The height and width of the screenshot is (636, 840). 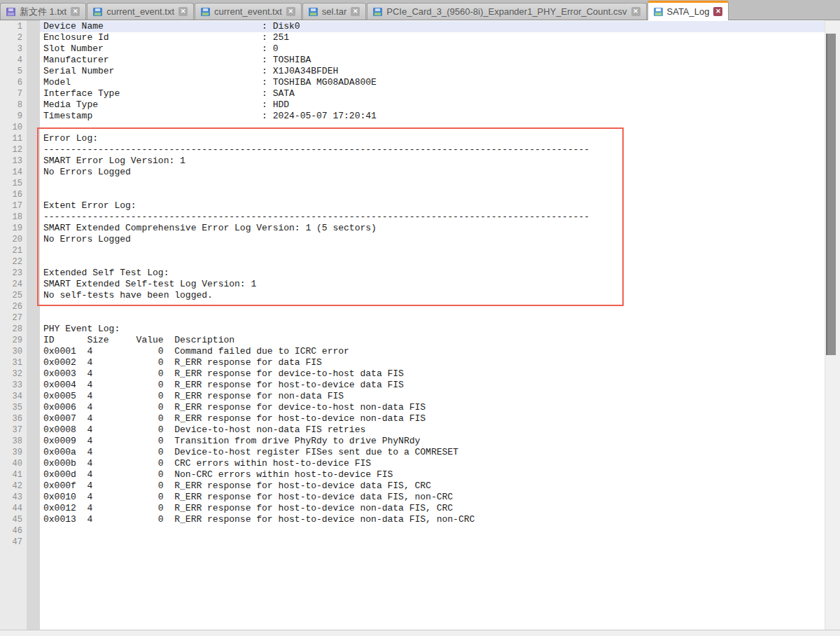 I want to click on line-number: 8, so click(x=13, y=105).